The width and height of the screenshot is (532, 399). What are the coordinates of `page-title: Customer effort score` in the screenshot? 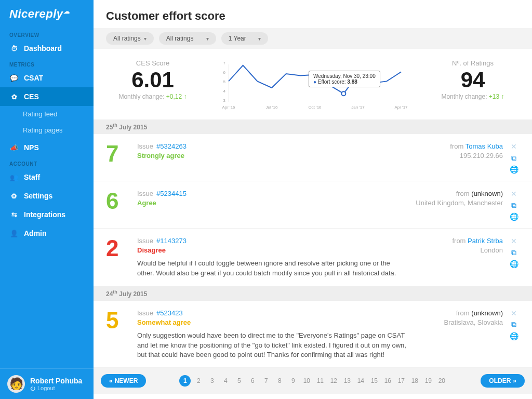 It's located at (313, 14).